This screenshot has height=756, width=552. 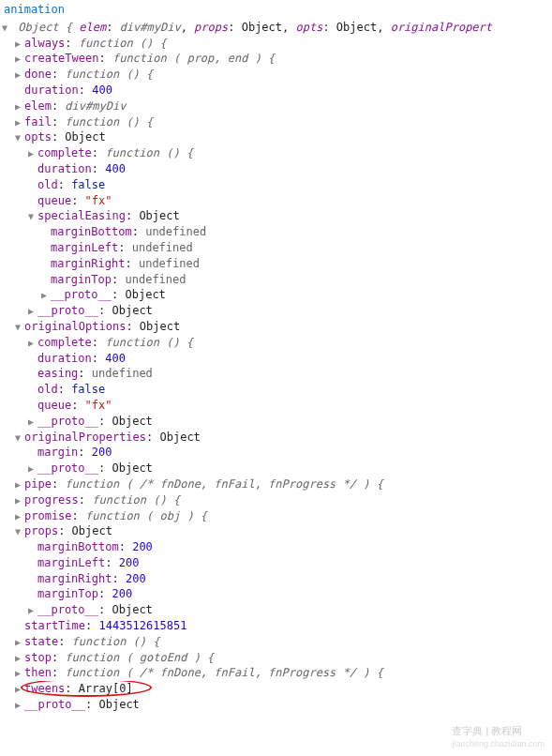 What do you see at coordinates (276, 548) in the screenshot?
I see `tree-row: marginBottom: 200` at bounding box center [276, 548].